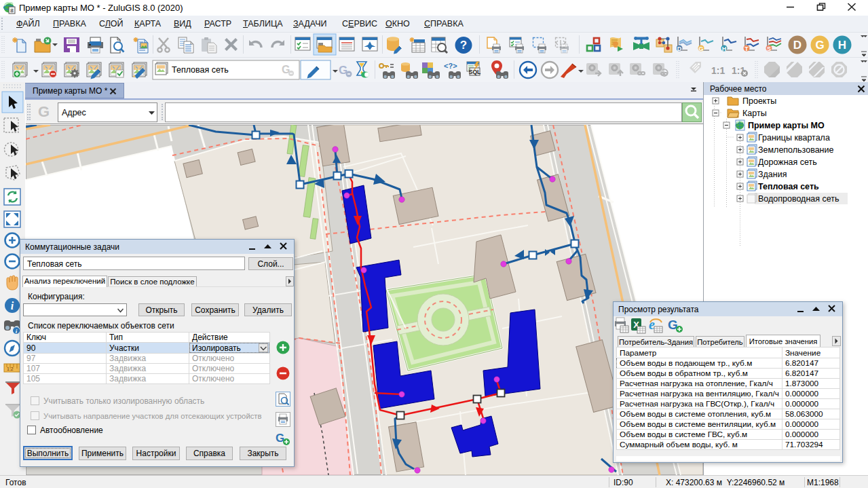 The height and width of the screenshot is (488, 868). I want to click on svg-text: Карты, so click(755, 113).